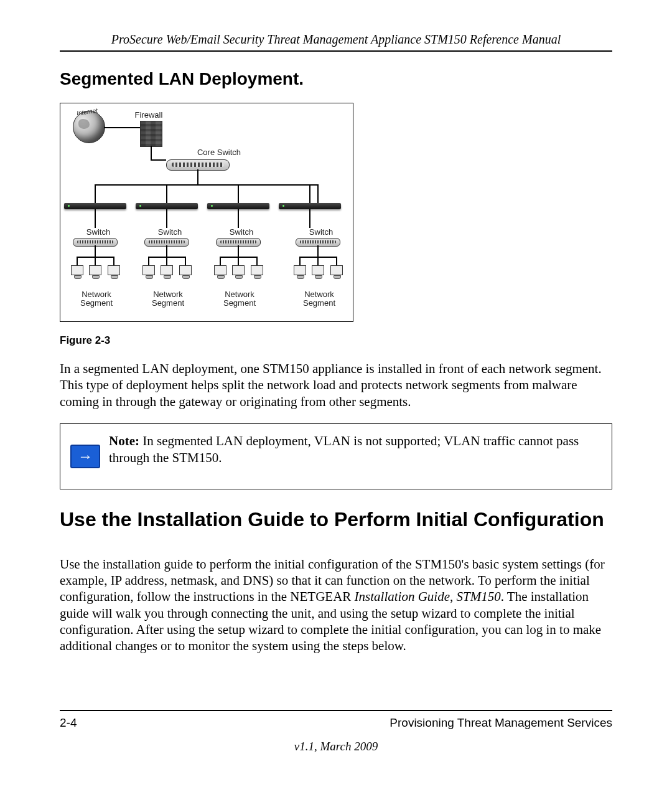 Image resolution: width=672 pixels, height=807 pixels. What do you see at coordinates (357, 456) in the screenshot?
I see `note-text: Note: In segmented LAN deployment, VLAN …` at bounding box center [357, 456].